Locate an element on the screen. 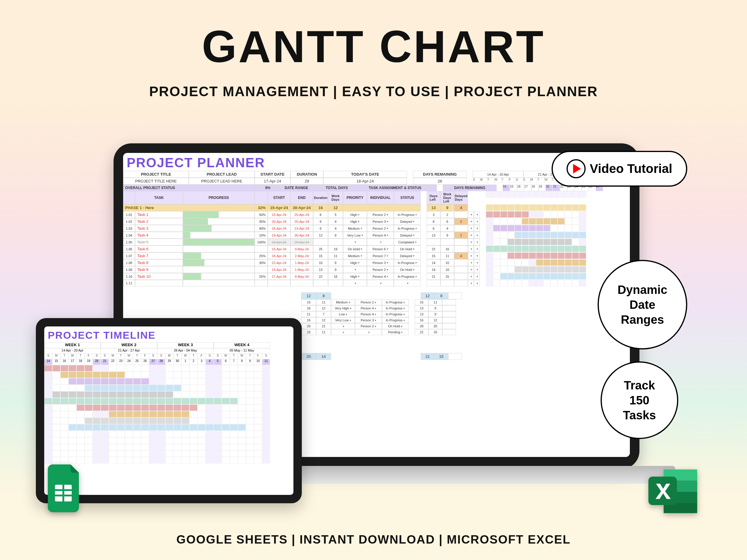  page-subtitle: PROJECT MANAGEMENT | EASY TO USE | PROJE… is located at coordinates (374, 91).